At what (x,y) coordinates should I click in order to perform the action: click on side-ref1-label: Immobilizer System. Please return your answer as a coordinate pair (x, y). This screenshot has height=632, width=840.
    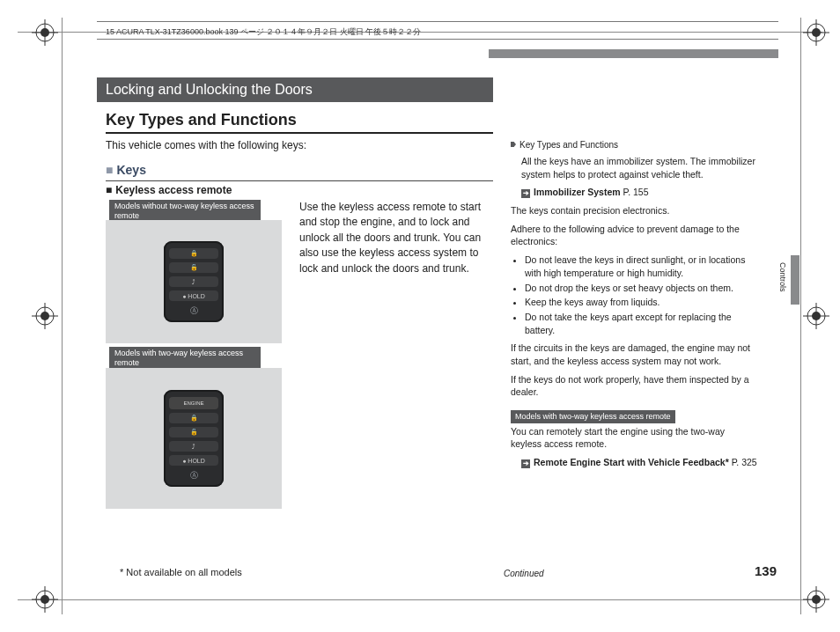
    Looking at the image, I should click on (578, 192).